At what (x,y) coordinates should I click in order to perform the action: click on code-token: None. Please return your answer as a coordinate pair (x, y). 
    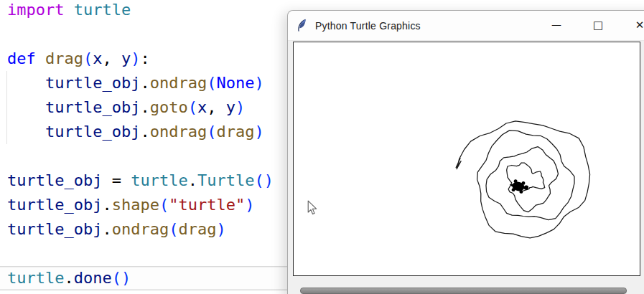
    Looking at the image, I should click on (235, 83).